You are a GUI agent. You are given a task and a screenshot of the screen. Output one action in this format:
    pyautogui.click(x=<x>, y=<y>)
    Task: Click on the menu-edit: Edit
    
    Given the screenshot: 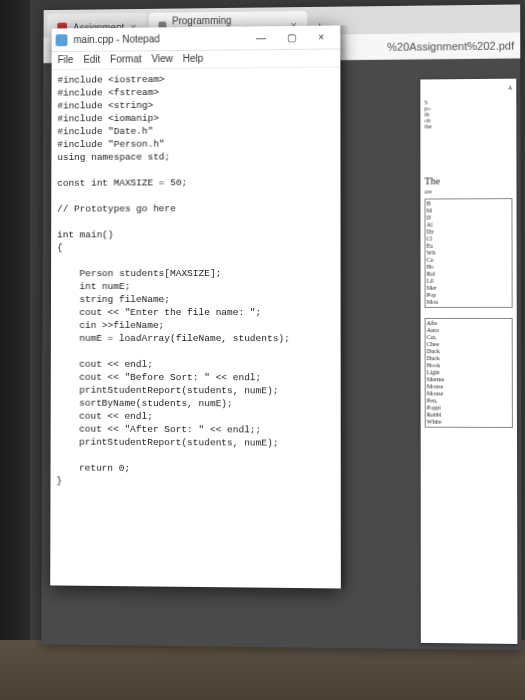 What is the action you would take?
    pyautogui.click(x=92, y=60)
    